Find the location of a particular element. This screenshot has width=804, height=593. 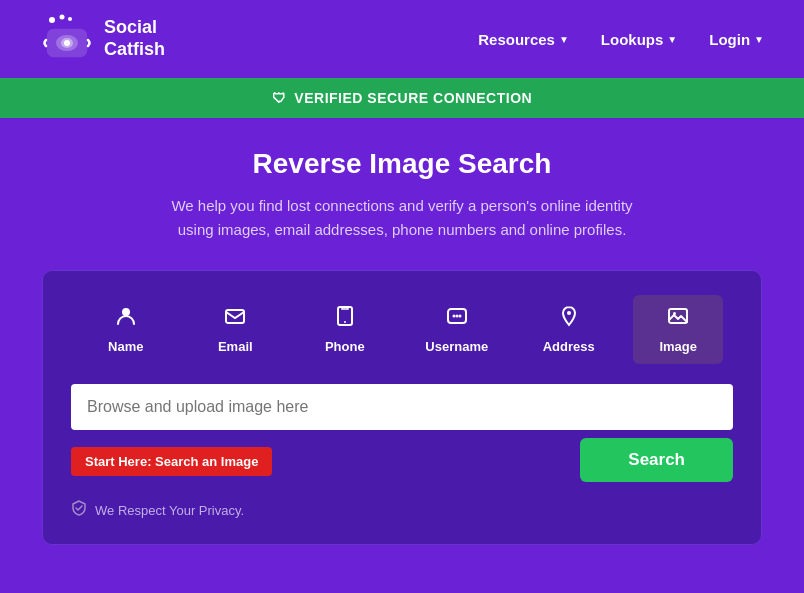

tabs-row: Name Email is located at coordinates (402, 330).